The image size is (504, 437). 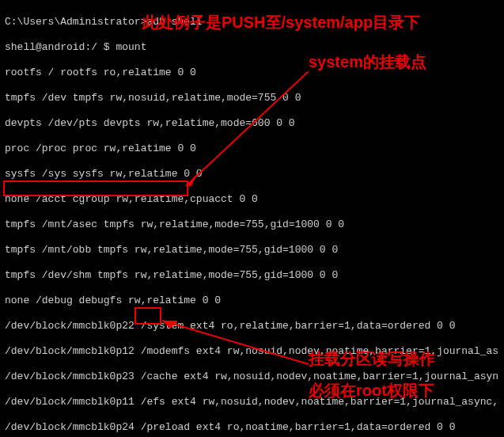 What do you see at coordinates (252, 402) in the screenshot?
I see `terminal-line: /dev/block/mmcblk0p11 /efs ext4 rw,nosui…` at bounding box center [252, 402].